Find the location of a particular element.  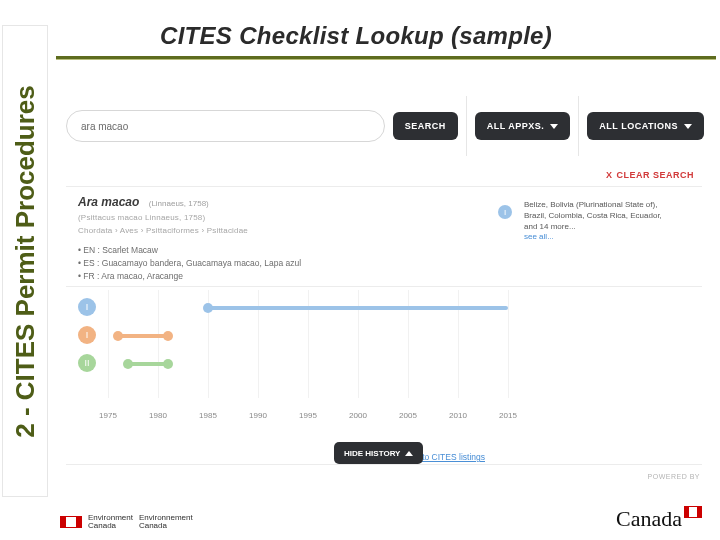

dept-fr: EnvironnementCanada is located at coordinates (166, 522).